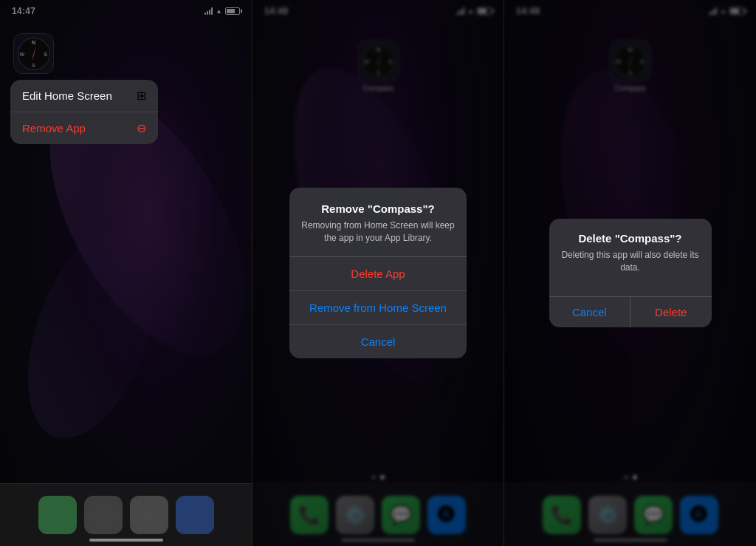  I want to click on modal-message-3: Deleting this app will also delete its d…, so click(630, 262).